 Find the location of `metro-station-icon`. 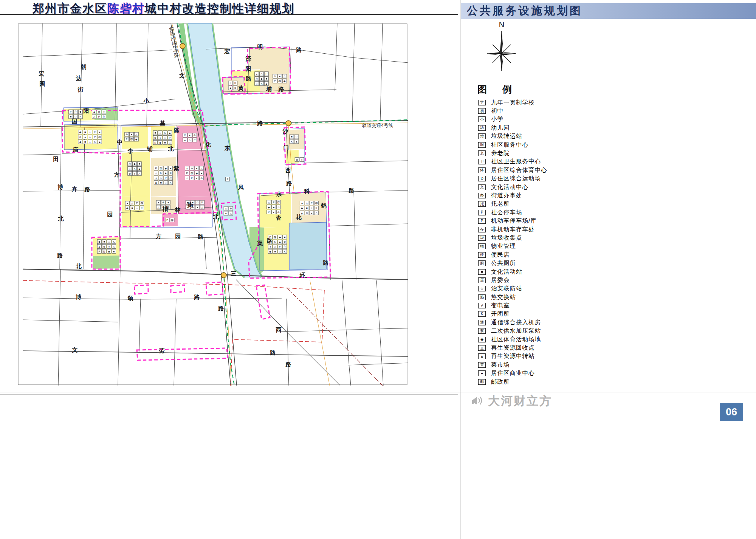

metro-station-icon is located at coordinates (183, 46).